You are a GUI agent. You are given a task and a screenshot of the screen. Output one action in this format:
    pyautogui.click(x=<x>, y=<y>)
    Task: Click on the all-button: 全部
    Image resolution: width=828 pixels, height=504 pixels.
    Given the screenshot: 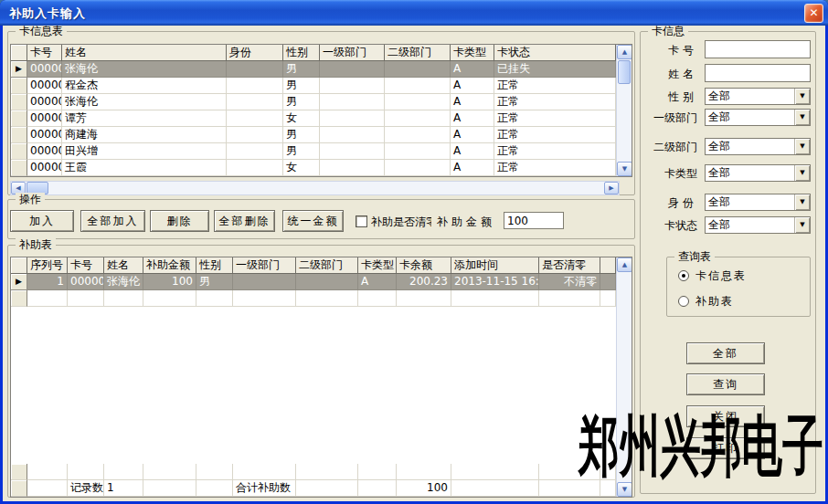 What is the action you would take?
    pyautogui.click(x=726, y=353)
    